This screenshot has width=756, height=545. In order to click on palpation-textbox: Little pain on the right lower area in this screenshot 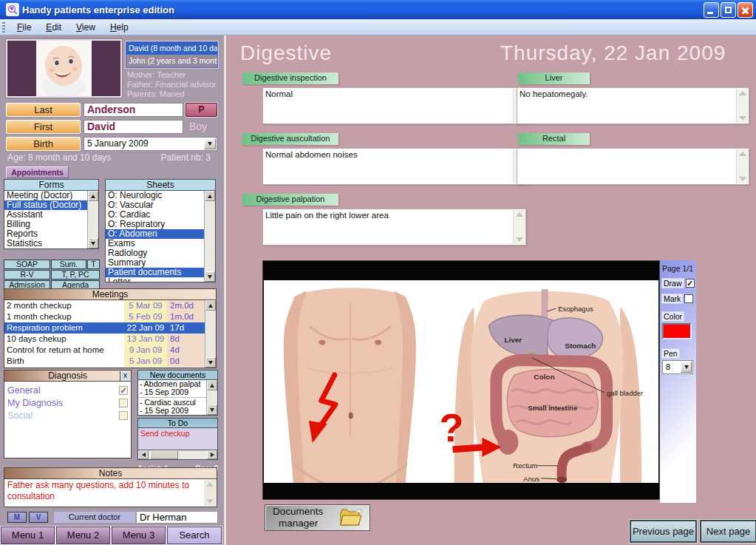, I will do `click(395, 227)`.